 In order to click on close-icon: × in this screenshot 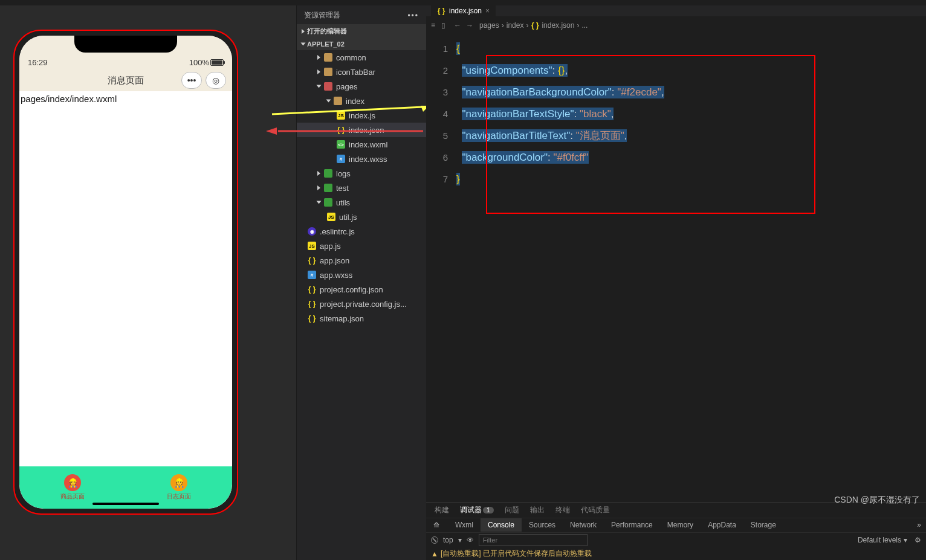, I will do `click(487, 11)`.